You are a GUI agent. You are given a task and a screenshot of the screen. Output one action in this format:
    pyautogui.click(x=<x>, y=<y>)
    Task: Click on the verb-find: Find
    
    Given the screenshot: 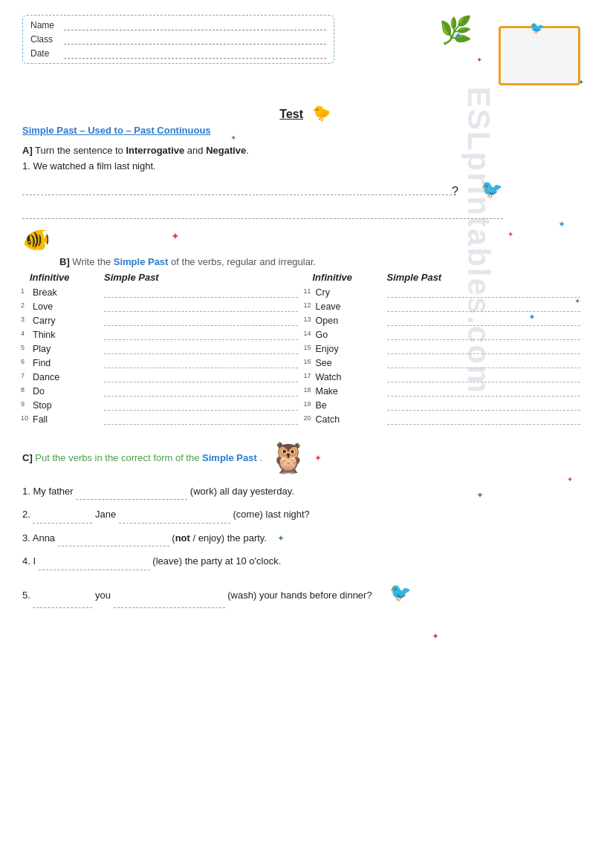 What is the action you would take?
    pyautogui.click(x=67, y=363)
    